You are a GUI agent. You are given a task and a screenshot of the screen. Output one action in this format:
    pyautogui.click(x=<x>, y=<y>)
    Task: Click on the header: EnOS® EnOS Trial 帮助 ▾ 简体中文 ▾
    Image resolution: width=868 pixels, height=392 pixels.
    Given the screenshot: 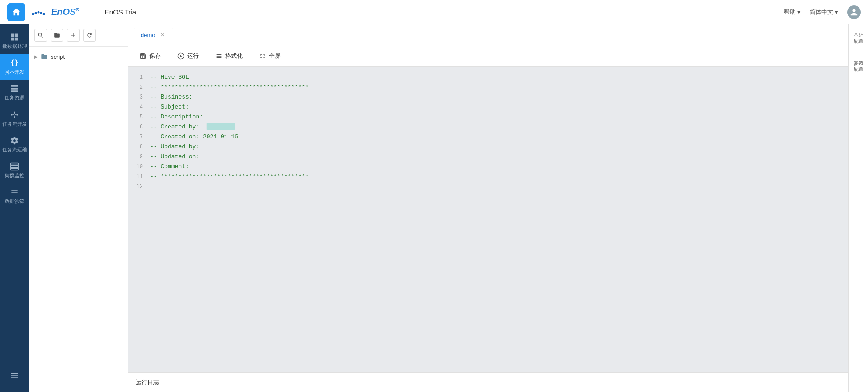 What is the action you would take?
    pyautogui.click(x=434, y=12)
    